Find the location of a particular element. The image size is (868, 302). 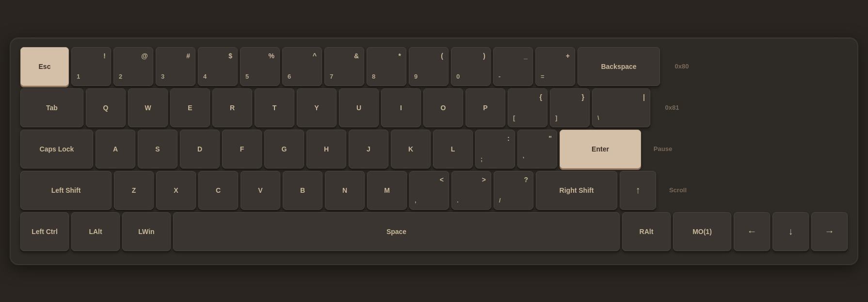

key-2: @2 is located at coordinates (133, 67).